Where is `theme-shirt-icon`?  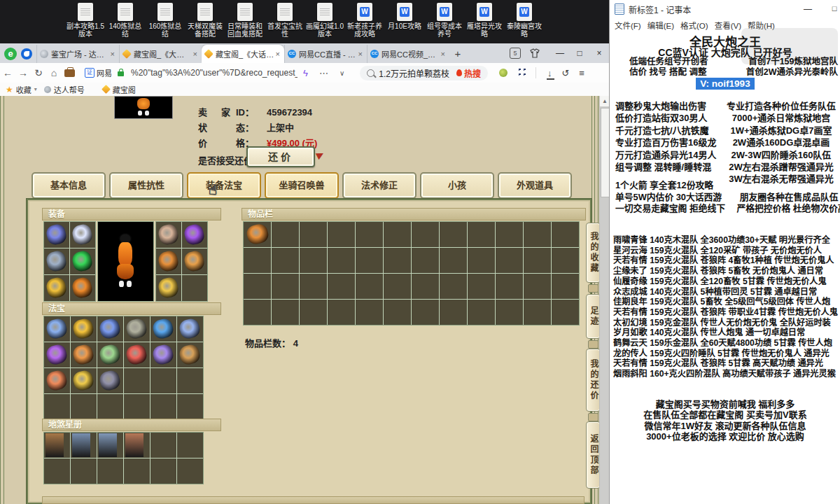 theme-shirt-icon is located at coordinates (535, 53).